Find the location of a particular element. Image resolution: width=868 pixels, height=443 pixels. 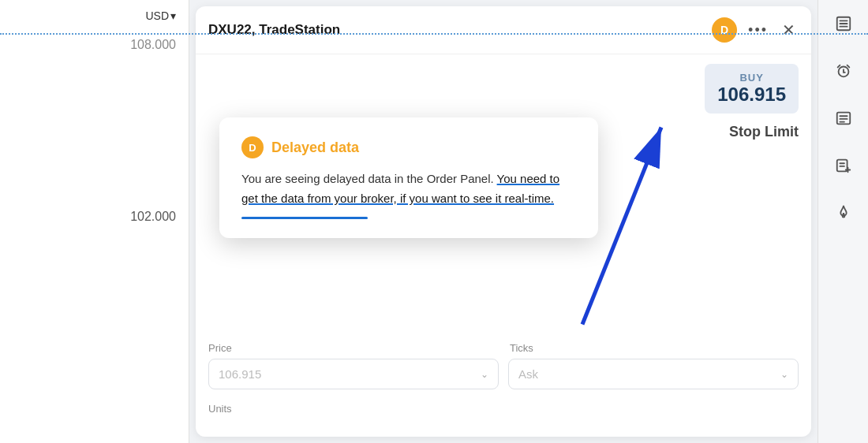

tooltip-body: You are seeing delayed data in the Order… is located at coordinates (409, 189).